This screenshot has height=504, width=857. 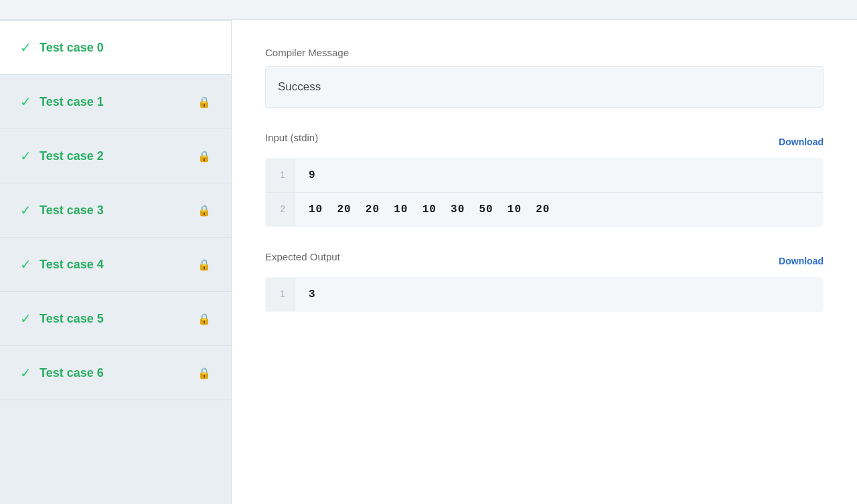 I want to click on test-case-label-5: Test case 5, so click(x=116, y=319).